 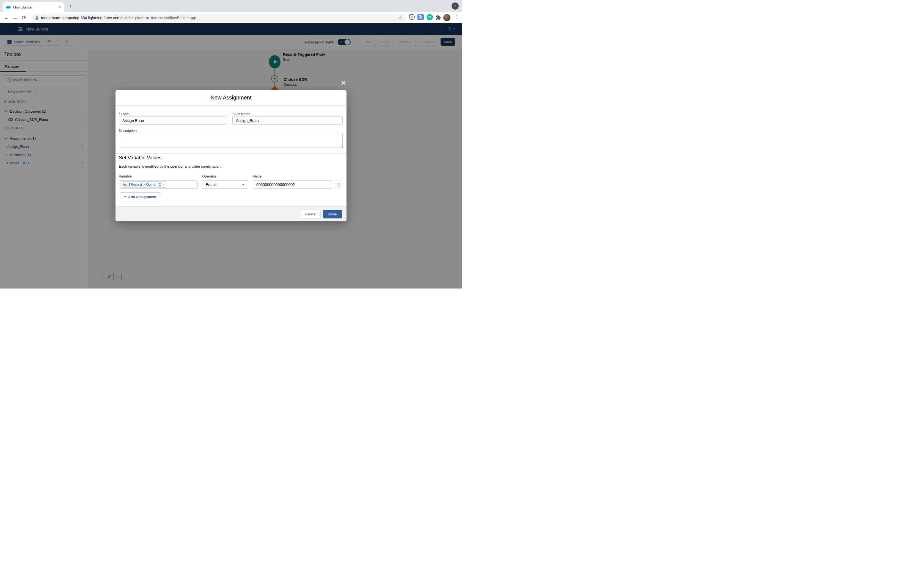 What do you see at coordinates (430, 17) in the screenshot?
I see `grammarly-extension-icon: G` at bounding box center [430, 17].